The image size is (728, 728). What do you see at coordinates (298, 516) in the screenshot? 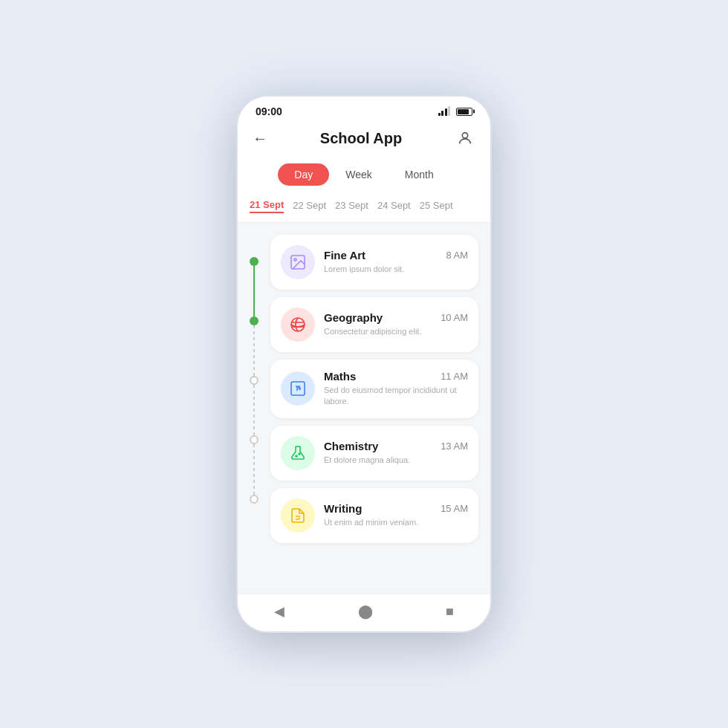
I see `writing-icon` at bounding box center [298, 516].